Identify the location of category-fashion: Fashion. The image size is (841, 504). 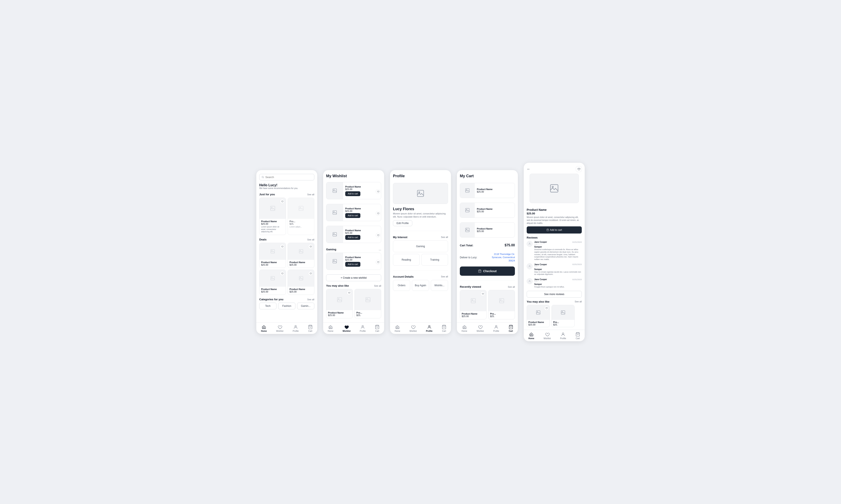
(287, 306).